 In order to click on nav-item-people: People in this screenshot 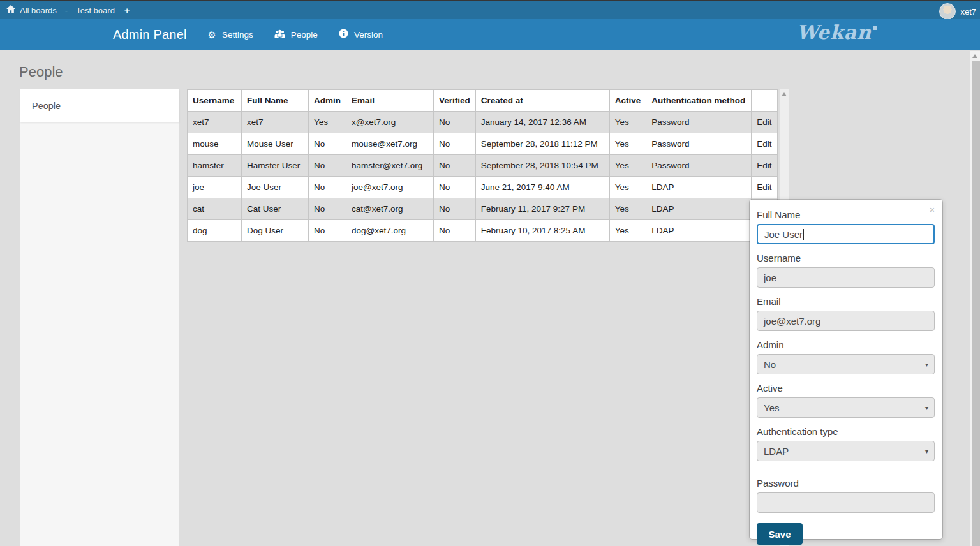, I will do `click(296, 34)`.